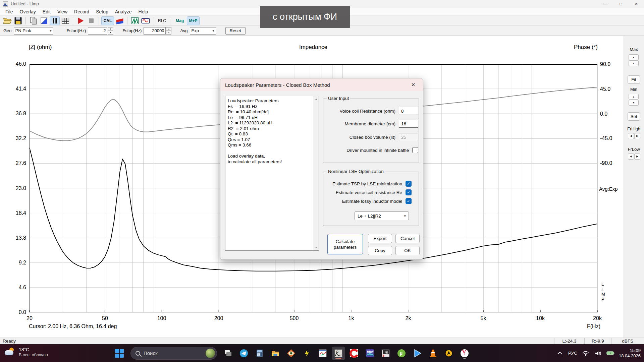 Image resolution: width=644 pixels, height=362 pixels. What do you see at coordinates (369, 216) in the screenshot?
I see `inductor-model-value: Le + L2||R2` at bounding box center [369, 216].